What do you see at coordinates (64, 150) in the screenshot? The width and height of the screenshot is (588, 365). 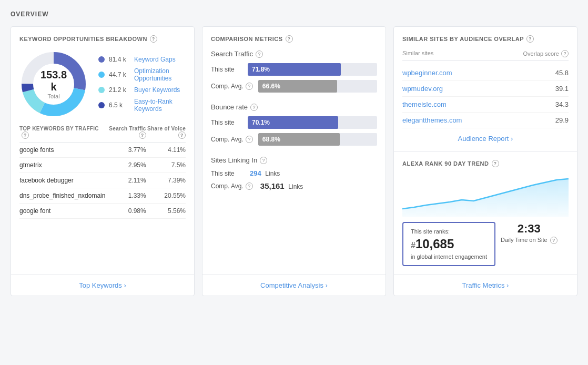 I see `kw-keyword-cell: google fonts` at bounding box center [64, 150].